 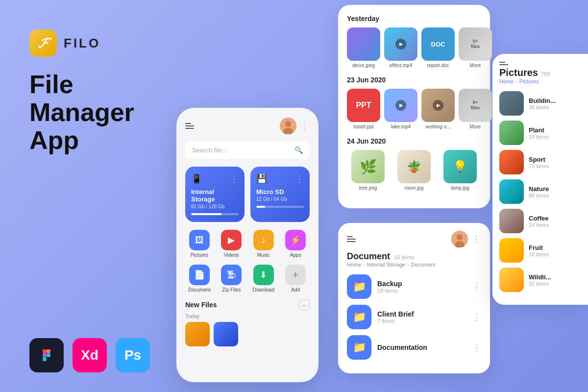 What do you see at coordinates (438, 109) in the screenshot?
I see `gallery-thumb-working: ▶ working o...` at bounding box center [438, 109].